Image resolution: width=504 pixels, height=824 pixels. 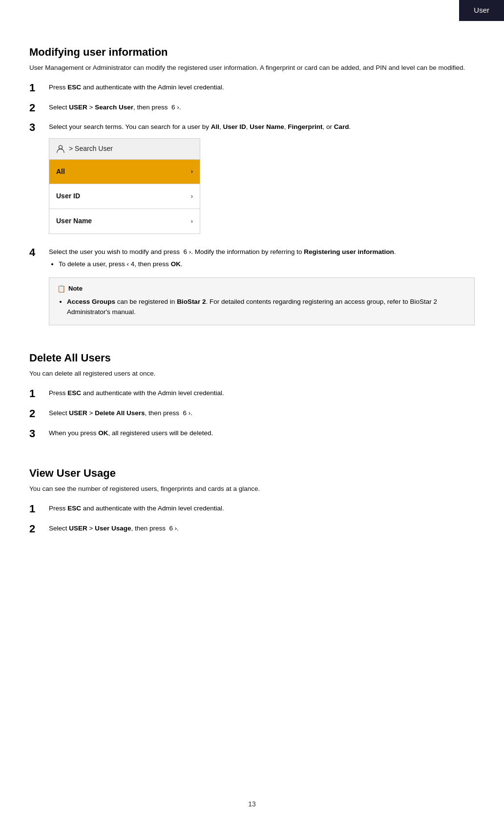 What do you see at coordinates (252, 395) in the screenshot?
I see `delete-section: Delete All Users You can delete all regi…` at bounding box center [252, 395].